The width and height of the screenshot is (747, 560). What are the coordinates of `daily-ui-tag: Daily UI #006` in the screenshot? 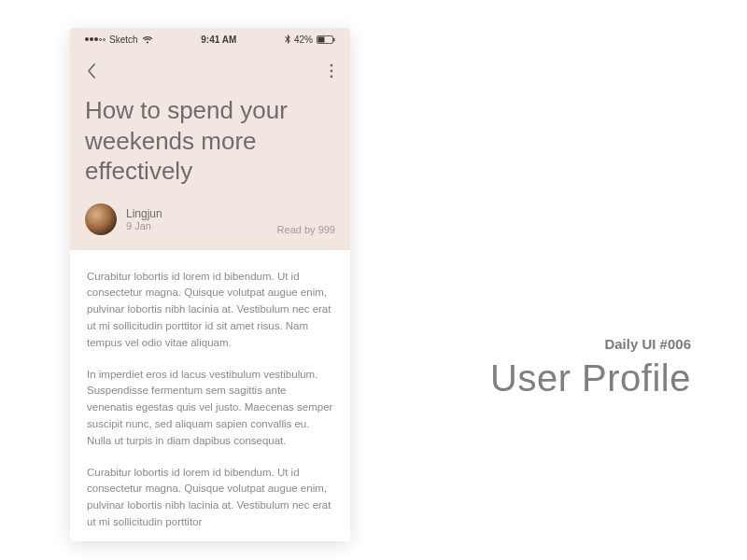 It's located at (590, 343).